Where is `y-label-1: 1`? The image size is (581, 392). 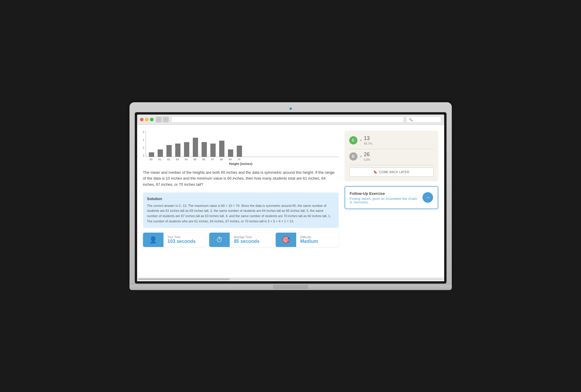
y-label-1: 1 is located at coordinates (144, 140).